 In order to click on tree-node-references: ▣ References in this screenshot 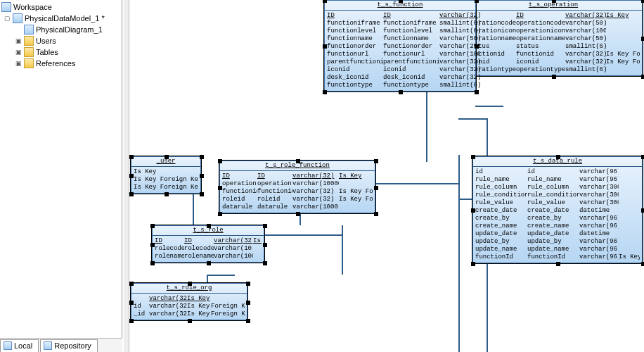, I will do `click(60, 63)`.